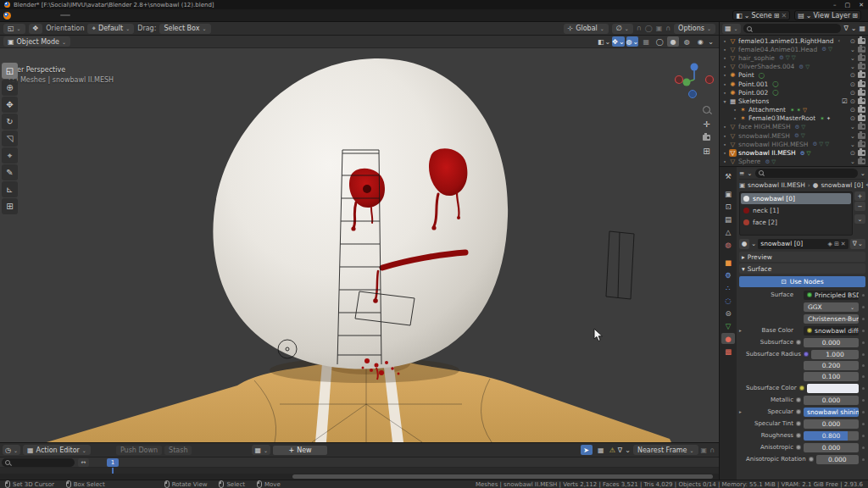 The image size is (868, 488). Describe the element at coordinates (793, 41) in the screenshot. I see `outliner-row: • ▽ female01.anime01.RightHand ‹ ⊙` at that location.